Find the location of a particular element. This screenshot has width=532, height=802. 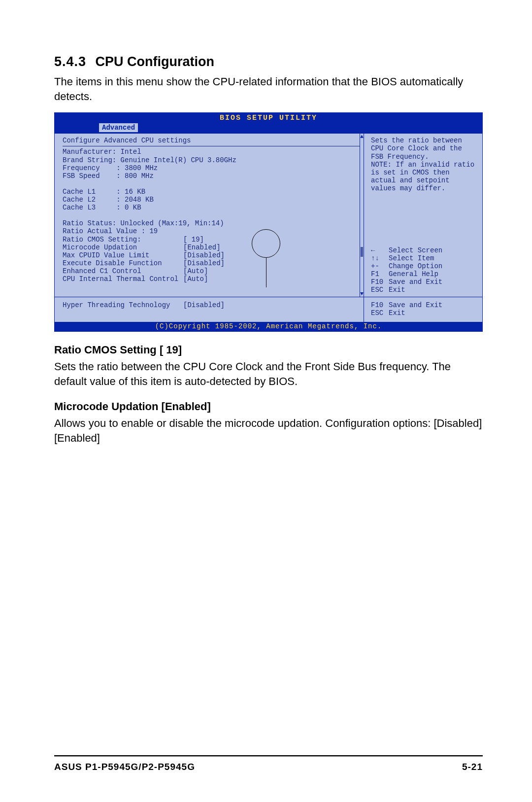

section-title: CPU Configuration is located at coordinates (155, 62).